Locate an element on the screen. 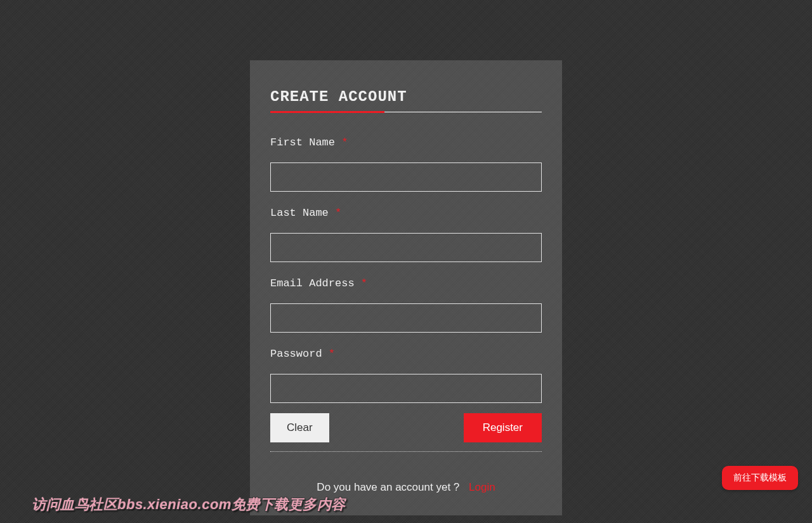  first-name-label-text: First Name is located at coordinates (303, 142).